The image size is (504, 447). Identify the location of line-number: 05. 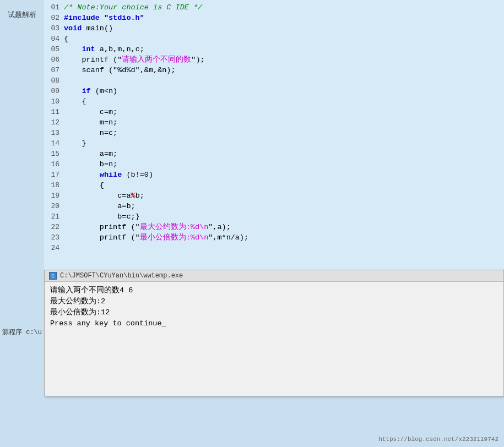
(54, 50).